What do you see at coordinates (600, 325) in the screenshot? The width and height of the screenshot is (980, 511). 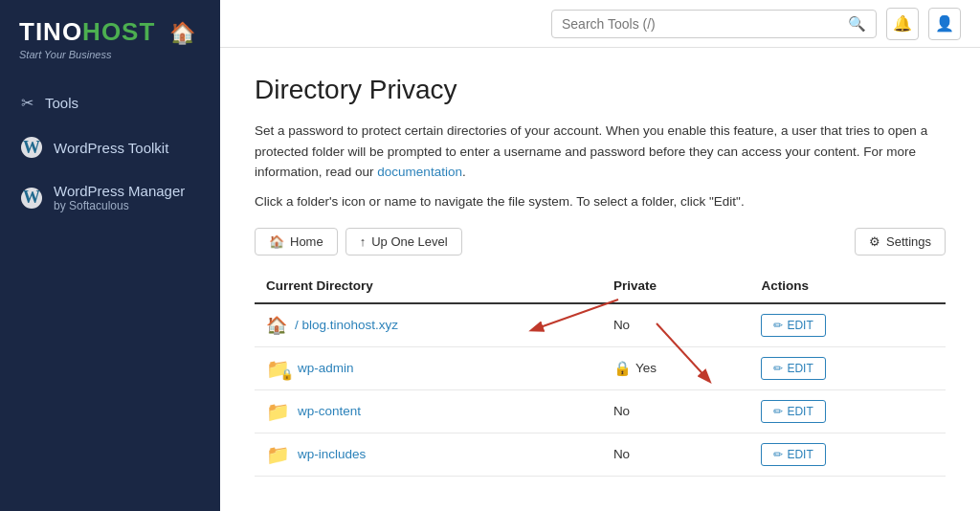 I see `table-row: 🏠/ blog.tinohost.xyzNo✏EDIT` at bounding box center [600, 325].